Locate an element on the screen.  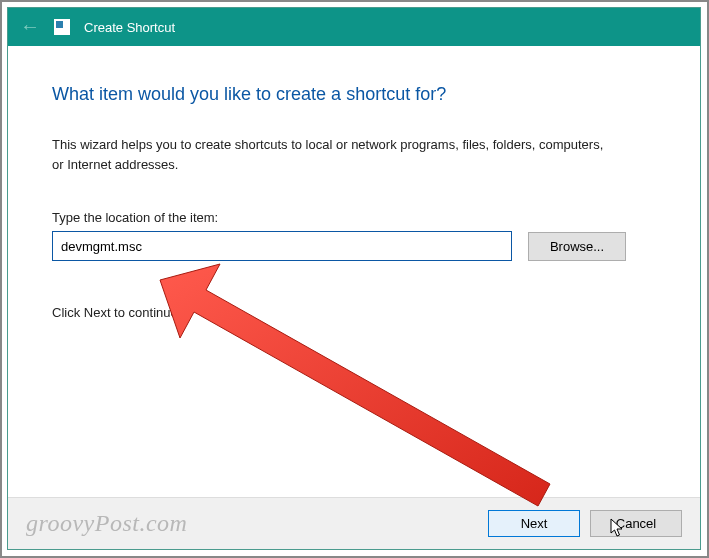
wizard-footer: groovyPost.com Next Cancel is located at coordinates (354, 523).